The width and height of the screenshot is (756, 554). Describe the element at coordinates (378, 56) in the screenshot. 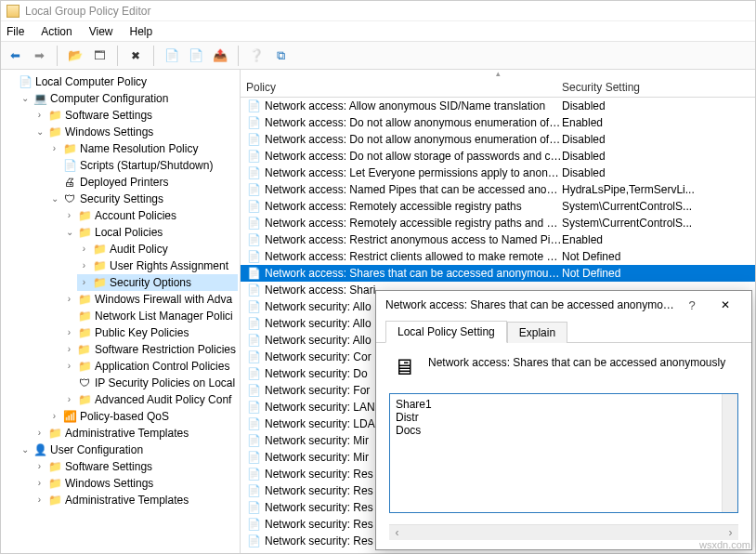

I see `toolbar` at that location.